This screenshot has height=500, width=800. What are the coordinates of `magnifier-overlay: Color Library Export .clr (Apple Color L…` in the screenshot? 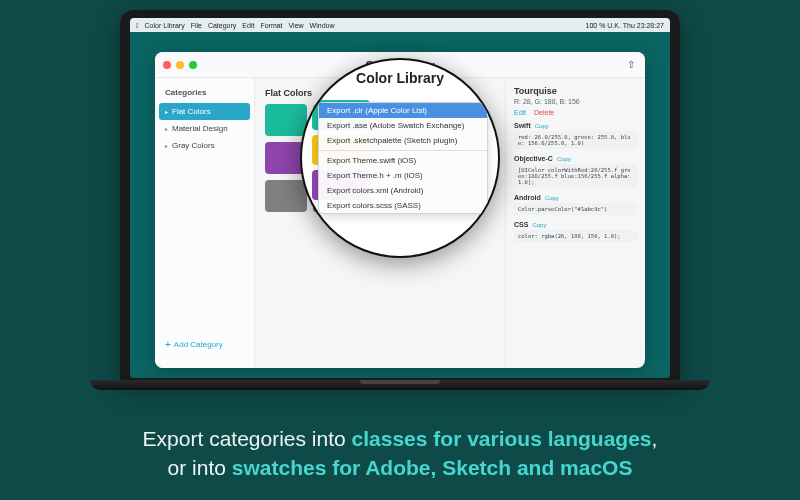 It's located at (400, 158).